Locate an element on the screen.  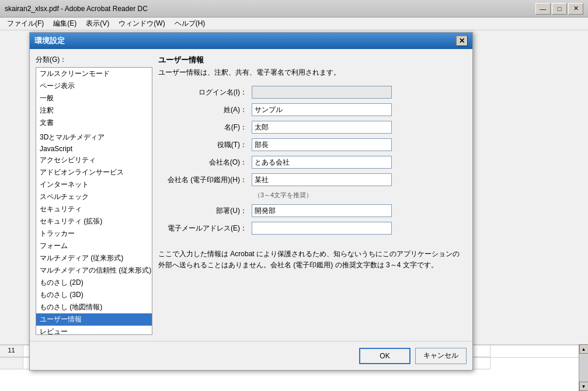
email-input is located at coordinates (322, 228).